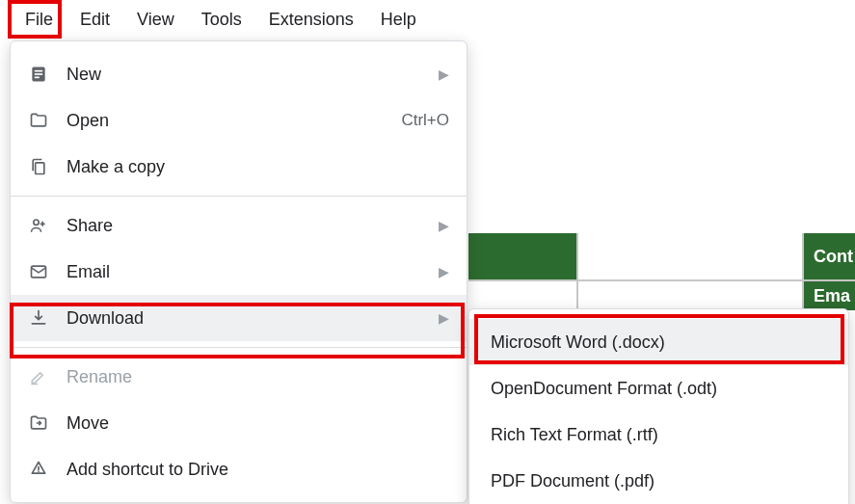 The height and width of the screenshot is (504, 855). Describe the element at coordinates (39, 469) in the screenshot. I see `drive-shortcut-icon` at that location.